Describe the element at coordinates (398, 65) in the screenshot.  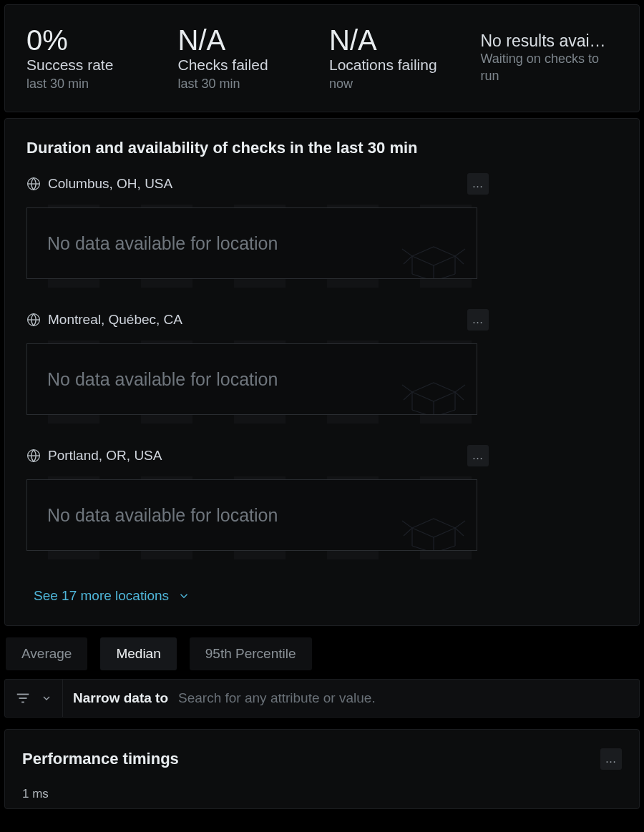
I see `kpi-label: Locations failing` at that location.